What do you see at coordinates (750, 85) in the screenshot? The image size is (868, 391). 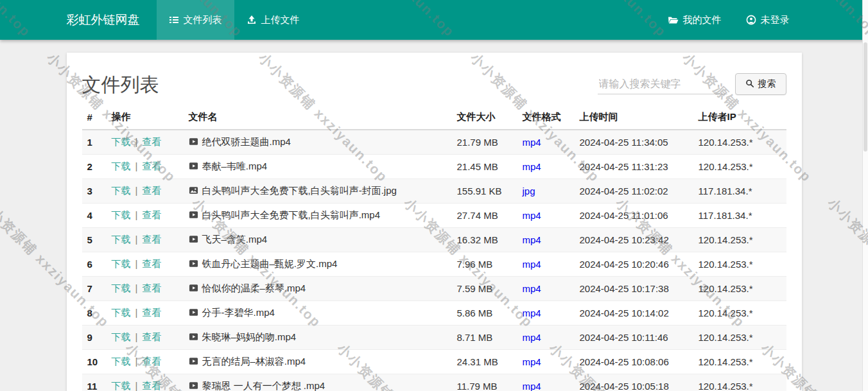 I see `search-icon` at bounding box center [750, 85].